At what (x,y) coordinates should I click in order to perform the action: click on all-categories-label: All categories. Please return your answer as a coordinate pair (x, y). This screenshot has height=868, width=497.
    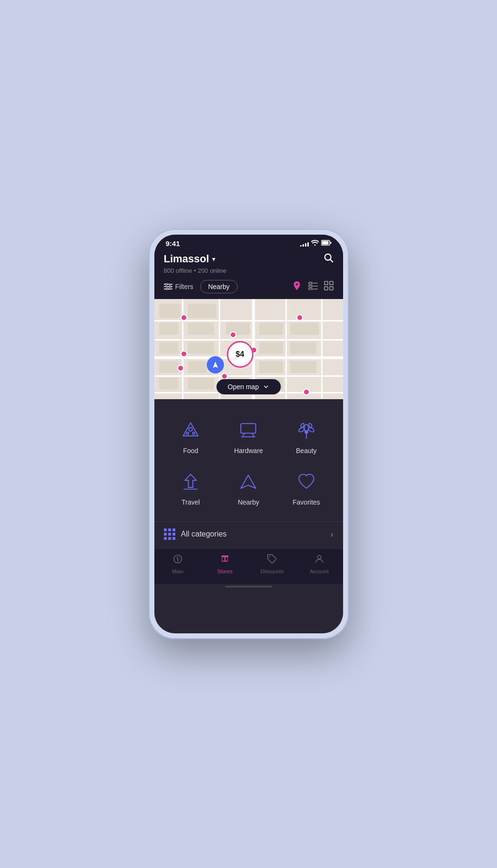
    Looking at the image, I should click on (253, 534).